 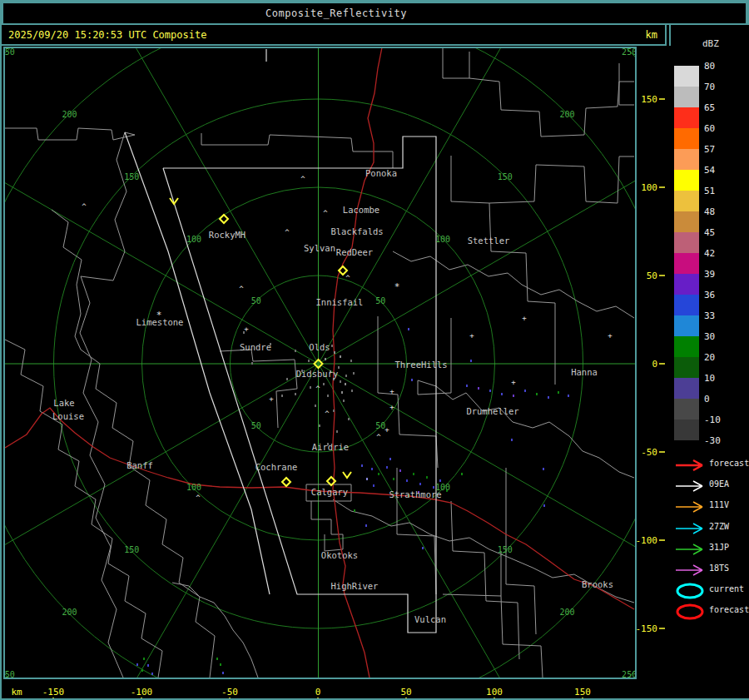 I want to click on legend-row-111V: 111V, so click(x=711, y=506).